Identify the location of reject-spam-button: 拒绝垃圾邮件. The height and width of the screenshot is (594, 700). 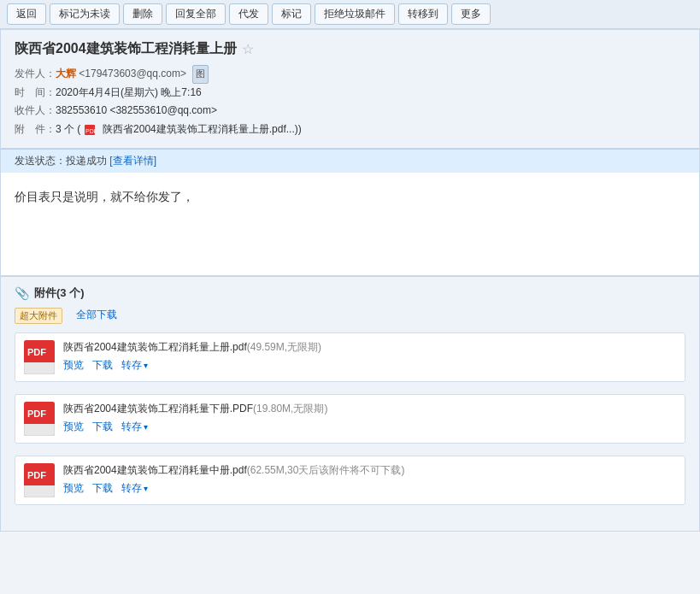
(355, 14).